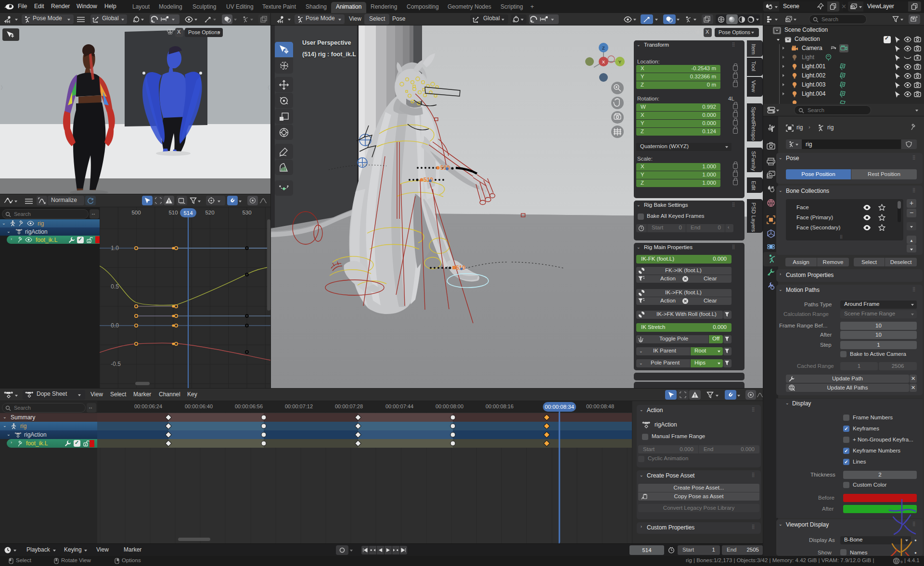 Image resolution: width=924 pixels, height=566 pixels. I want to click on svg-text: 0.5, so click(115, 287).